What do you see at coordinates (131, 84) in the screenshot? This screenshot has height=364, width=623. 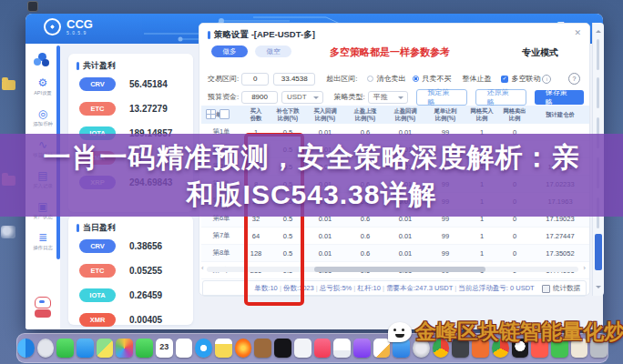 I see `profit-row: CRV56.45184` at bounding box center [131, 84].